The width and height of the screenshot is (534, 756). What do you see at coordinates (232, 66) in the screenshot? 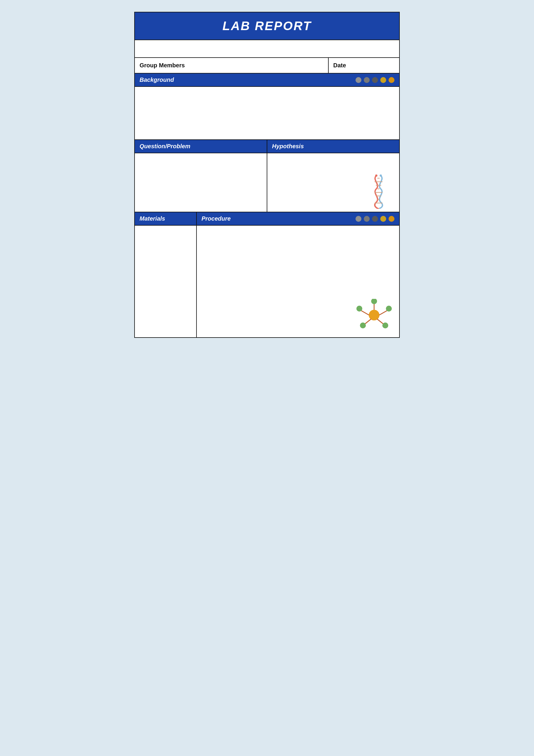
I see `group-members-cell: Group Members` at bounding box center [232, 66].